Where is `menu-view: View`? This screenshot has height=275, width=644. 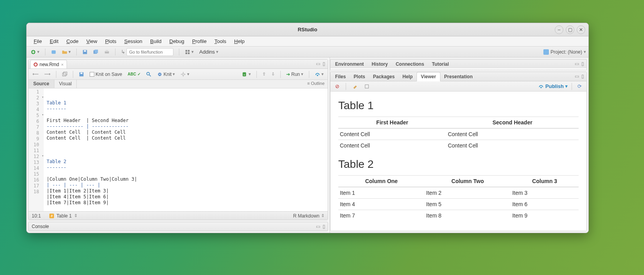
menu-view: View is located at coordinates (92, 41).